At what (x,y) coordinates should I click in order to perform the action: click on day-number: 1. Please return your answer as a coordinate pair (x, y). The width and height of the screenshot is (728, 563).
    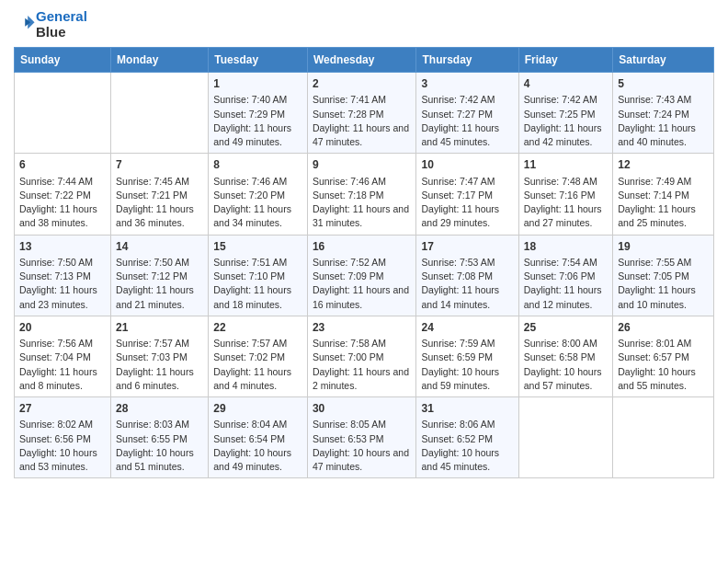
    Looking at the image, I should click on (257, 85).